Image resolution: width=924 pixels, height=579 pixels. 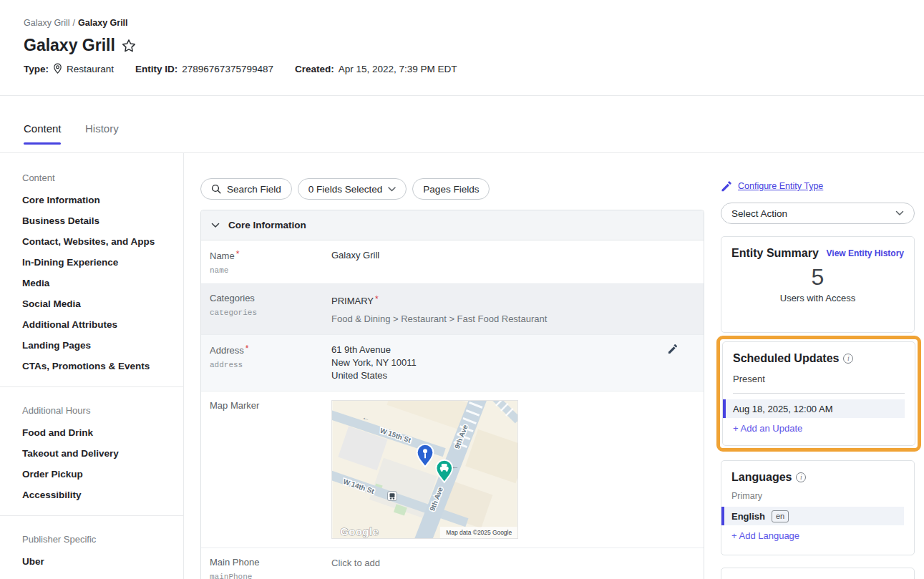 I want to click on entity-summary-title: Entity Summary, so click(x=775, y=253).